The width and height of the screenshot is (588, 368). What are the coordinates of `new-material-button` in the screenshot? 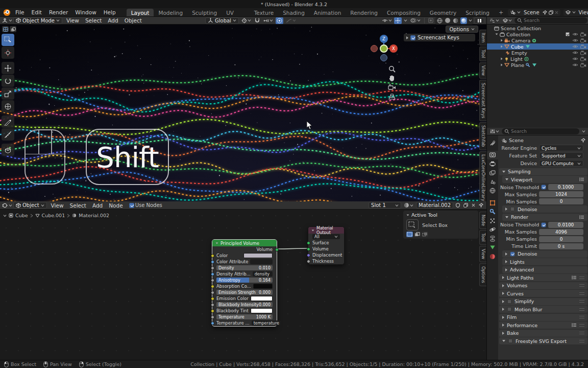 It's located at (465, 205).